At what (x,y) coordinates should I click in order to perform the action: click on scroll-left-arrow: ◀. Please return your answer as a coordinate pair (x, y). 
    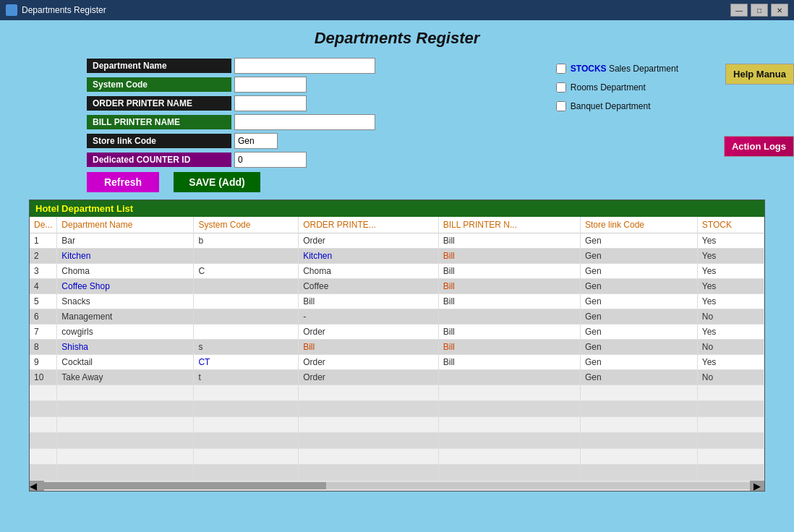
    Looking at the image, I should click on (37, 486).